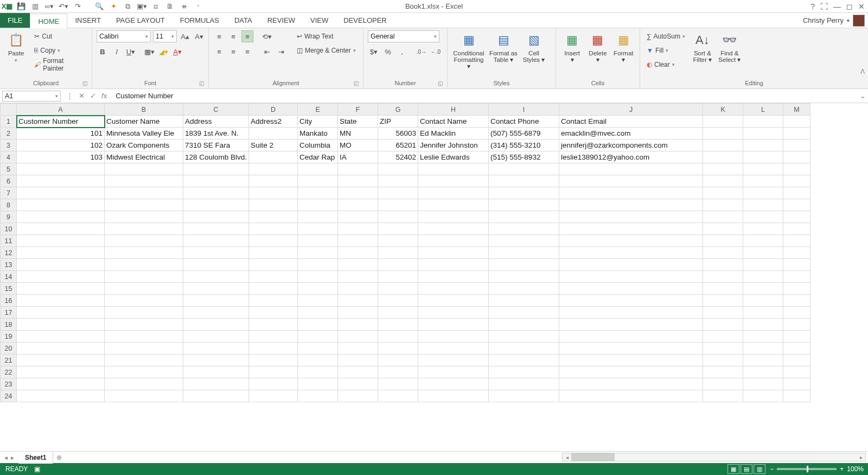 This screenshot has width=868, height=475. Describe the element at coordinates (631, 110) in the screenshot. I see `col-header: J` at that location.